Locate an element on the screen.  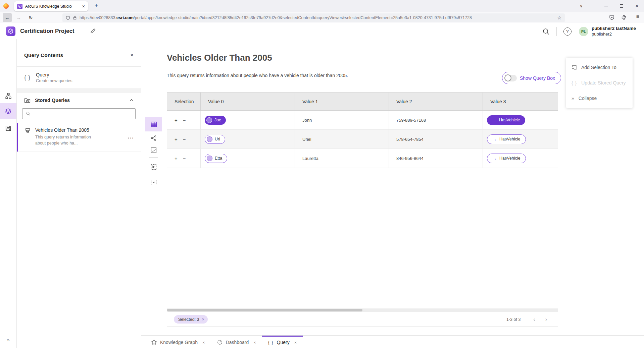
scrollbar-thumb is located at coordinates (265, 310).